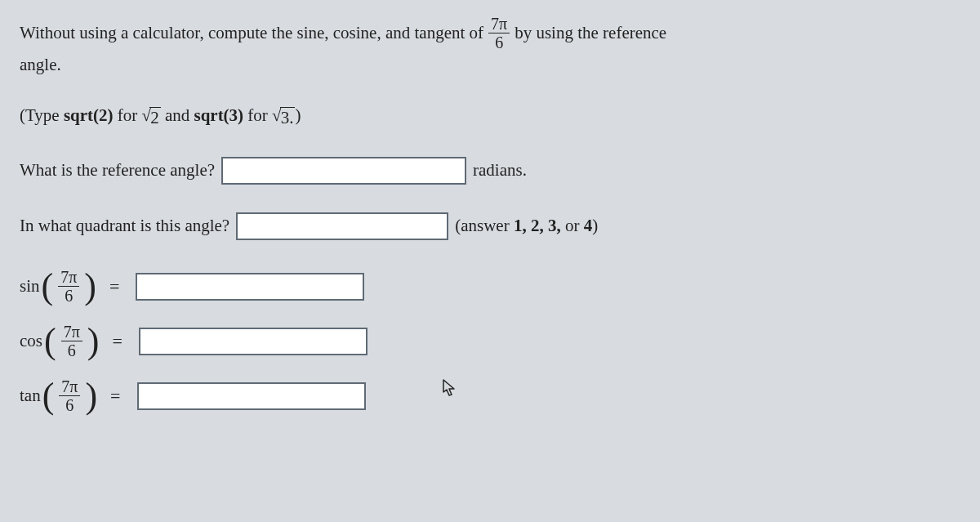  Describe the element at coordinates (124, 226) in the screenshot. I see `quadrant-label: In what quadrant is this angle?` at that location.